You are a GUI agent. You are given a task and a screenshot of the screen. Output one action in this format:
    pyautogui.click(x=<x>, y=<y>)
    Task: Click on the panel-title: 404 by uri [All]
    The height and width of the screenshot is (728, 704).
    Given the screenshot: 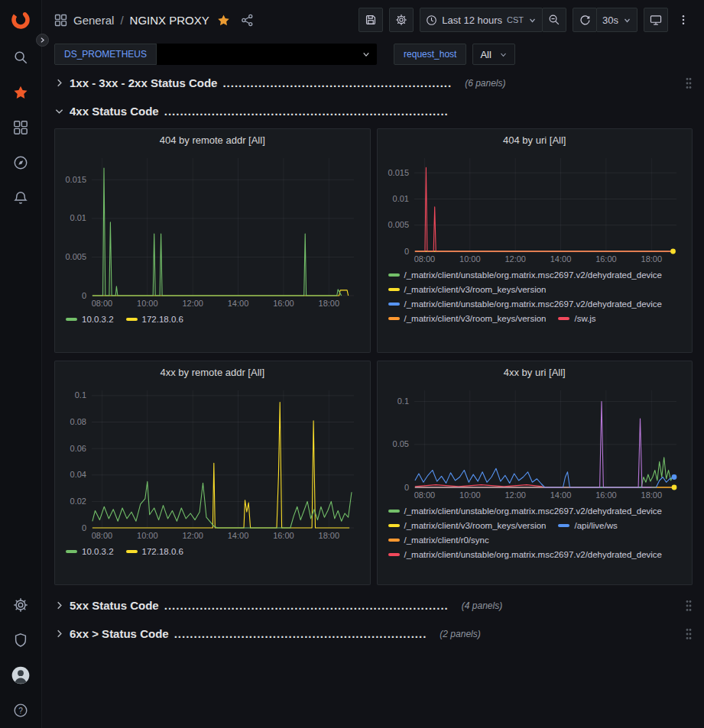 What is the action you would take?
    pyautogui.click(x=535, y=140)
    